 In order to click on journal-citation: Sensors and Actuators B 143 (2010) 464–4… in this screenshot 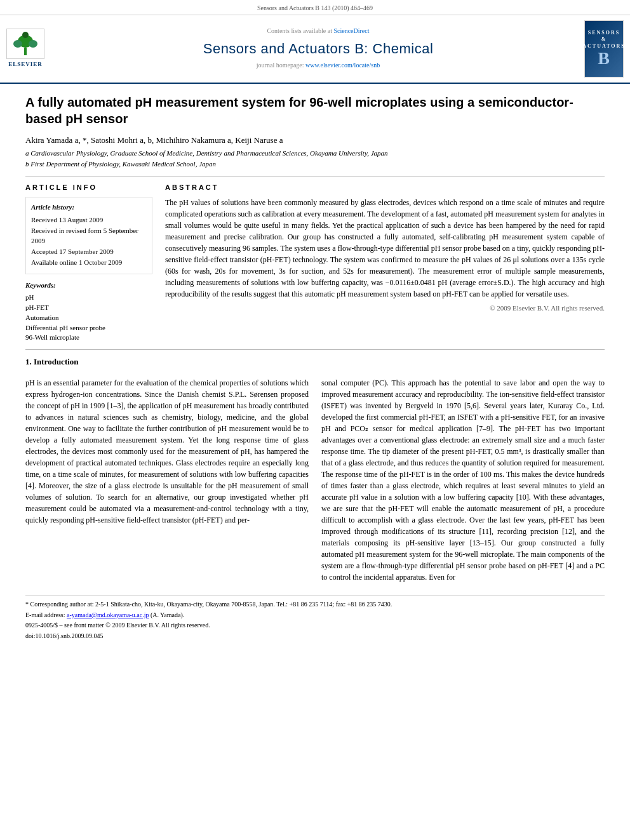, I will do `click(315, 8)`.